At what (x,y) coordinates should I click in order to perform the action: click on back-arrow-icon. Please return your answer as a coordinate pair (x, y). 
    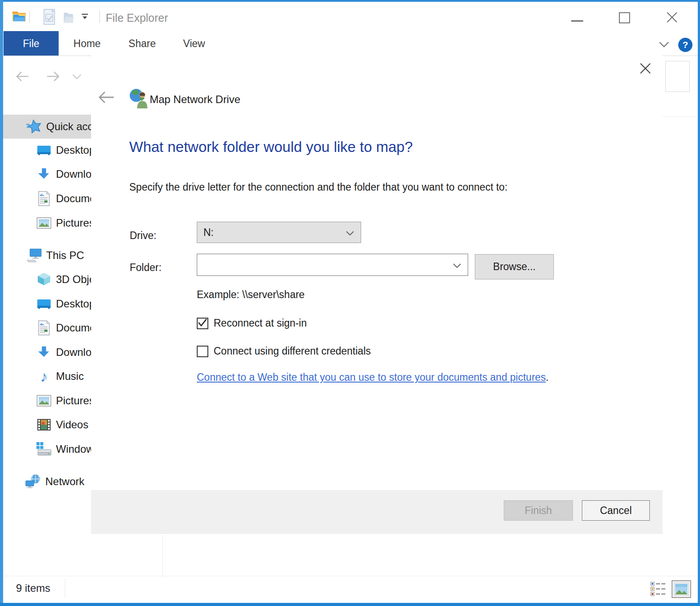
    Looking at the image, I should click on (22, 77).